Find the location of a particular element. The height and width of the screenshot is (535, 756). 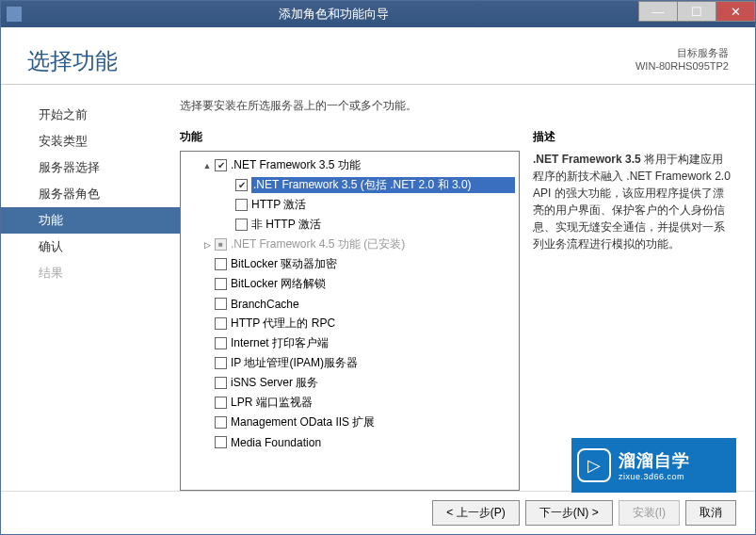

feature-label: iSNS Server 服务 is located at coordinates (373, 382).